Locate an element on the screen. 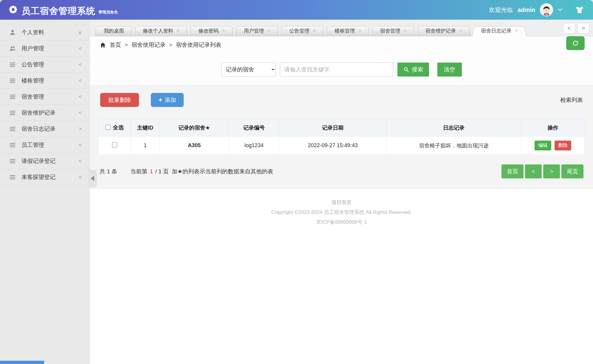  sidebar-item-label: 来客探望登记 is located at coordinates (50, 177).